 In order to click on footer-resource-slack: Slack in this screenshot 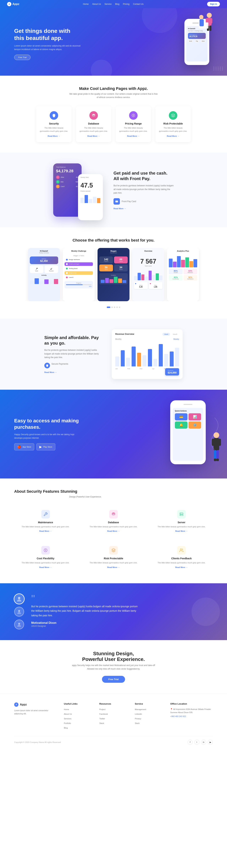, I will do `click(102, 723)`.